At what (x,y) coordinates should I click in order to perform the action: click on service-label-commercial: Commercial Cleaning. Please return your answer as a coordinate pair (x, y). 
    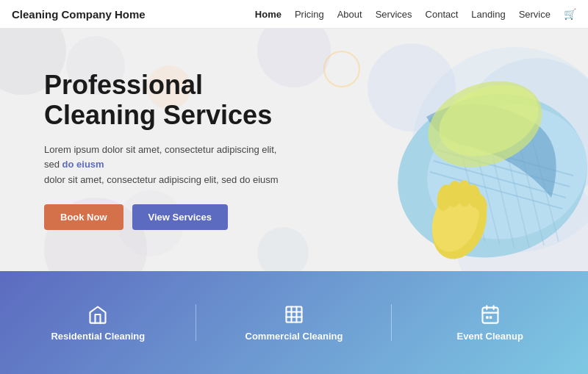
    Looking at the image, I should click on (294, 337).